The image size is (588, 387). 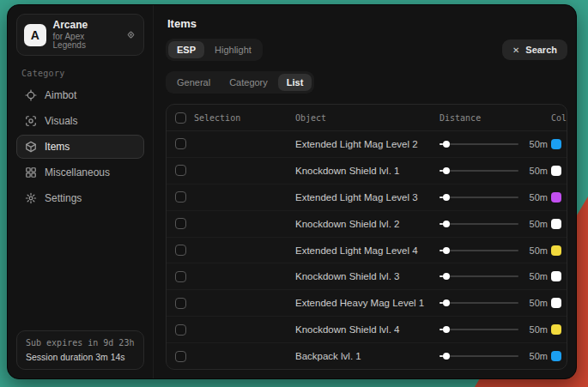 I want to click on header-distance: Distance, so click(x=479, y=118).